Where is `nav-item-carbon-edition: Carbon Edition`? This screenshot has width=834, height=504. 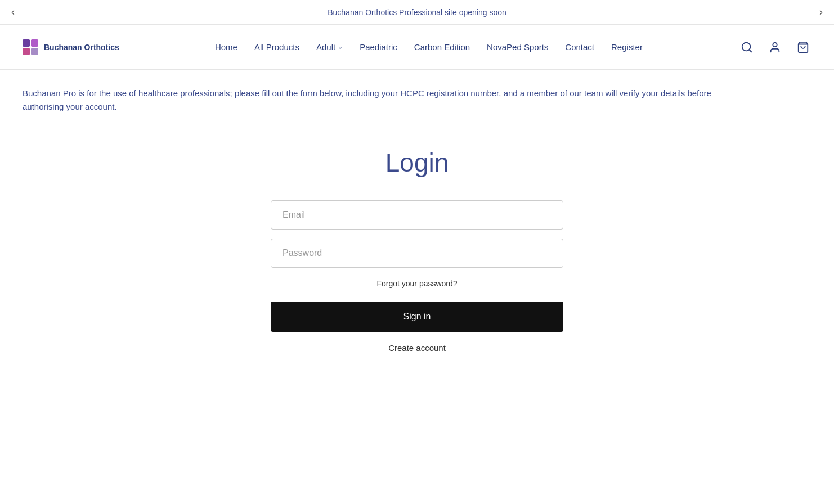 nav-item-carbon-edition: Carbon Edition is located at coordinates (442, 47).